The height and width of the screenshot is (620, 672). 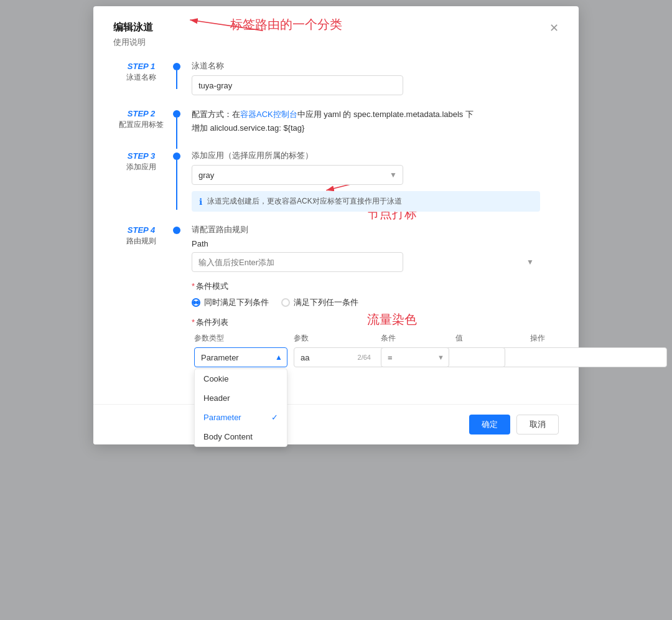 What do you see at coordinates (432, 230) in the screenshot?
I see `route-rule-header: 请配置路由规则` at bounding box center [432, 230].